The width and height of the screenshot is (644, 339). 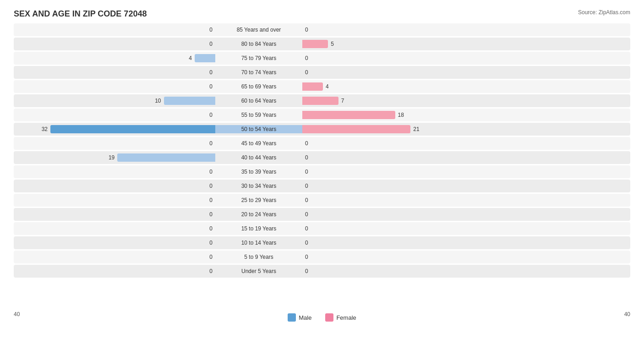 What do you see at coordinates (322, 115) in the screenshot?
I see `chart-row: 055 to 59 Years18` at bounding box center [322, 115].